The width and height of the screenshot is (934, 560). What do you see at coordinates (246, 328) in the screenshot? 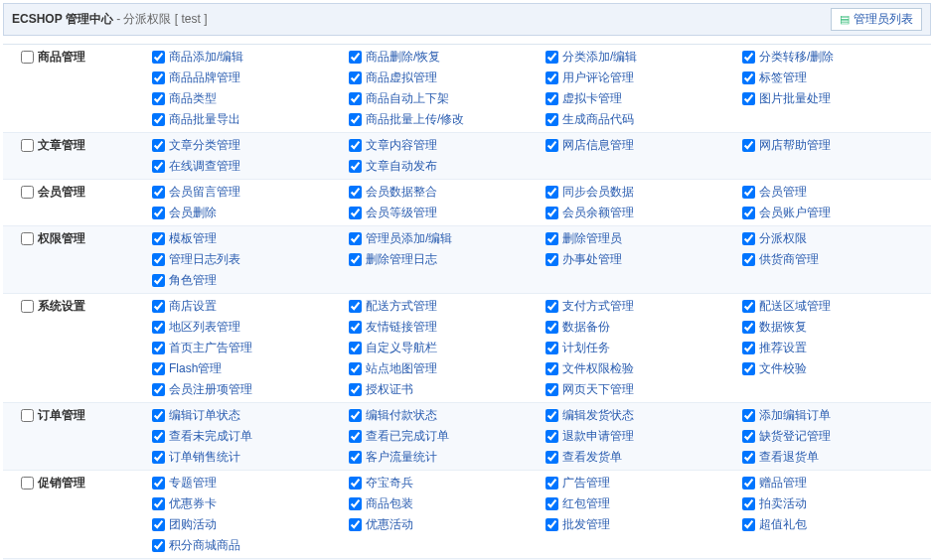
I see `perm-item: 地区列表管理` at bounding box center [246, 328].